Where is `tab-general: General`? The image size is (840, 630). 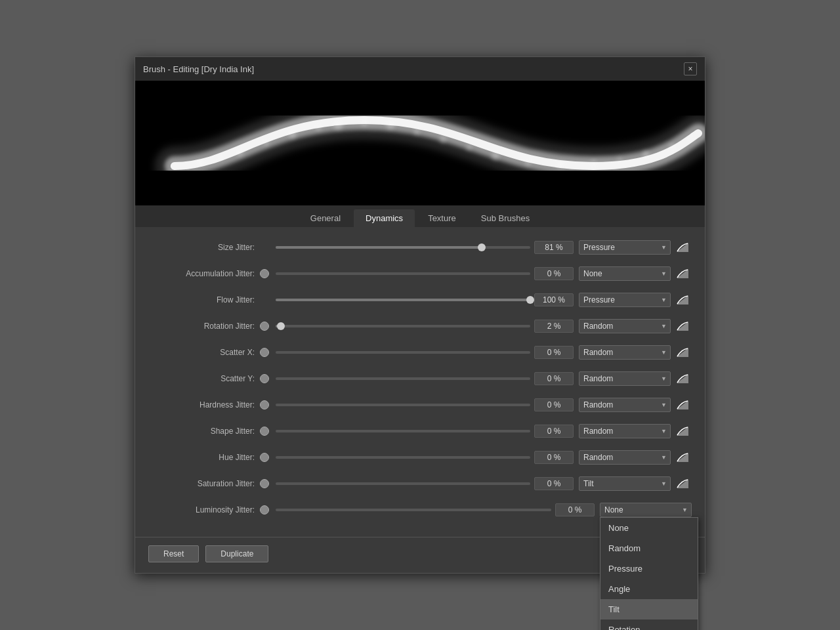 tab-general: General is located at coordinates (326, 218).